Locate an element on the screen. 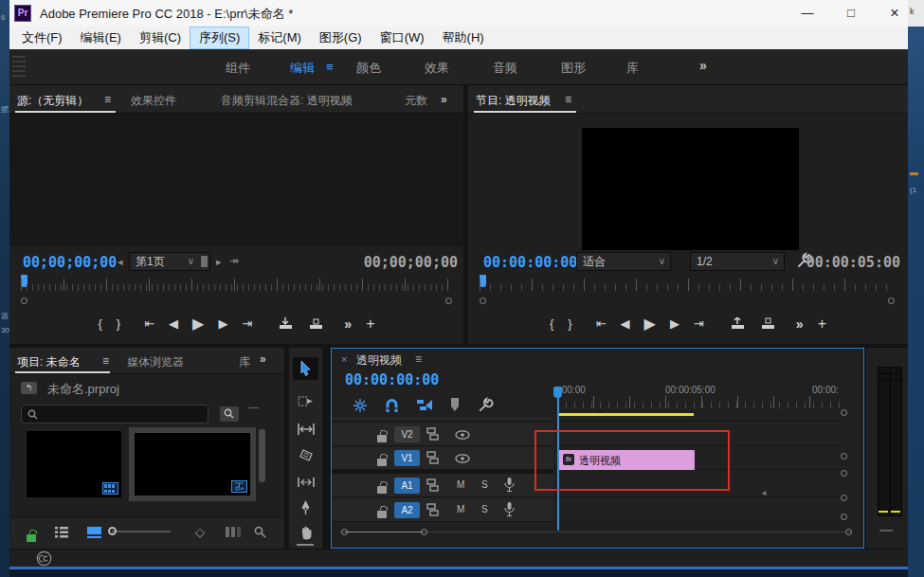  tab-libraries: 库 is located at coordinates (245, 362).